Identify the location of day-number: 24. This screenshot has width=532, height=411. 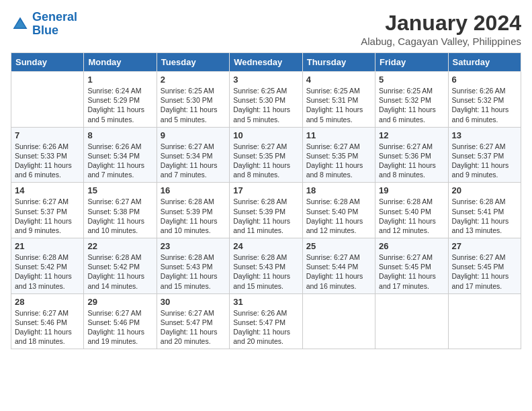
(266, 246).